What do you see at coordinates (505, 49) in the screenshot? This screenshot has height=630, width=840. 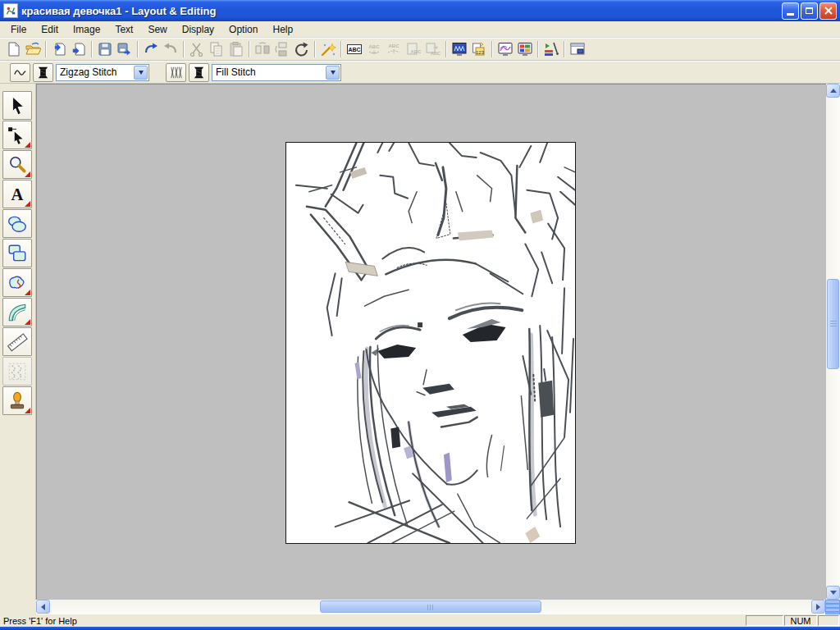 I see `realistic-preview-button` at bounding box center [505, 49].